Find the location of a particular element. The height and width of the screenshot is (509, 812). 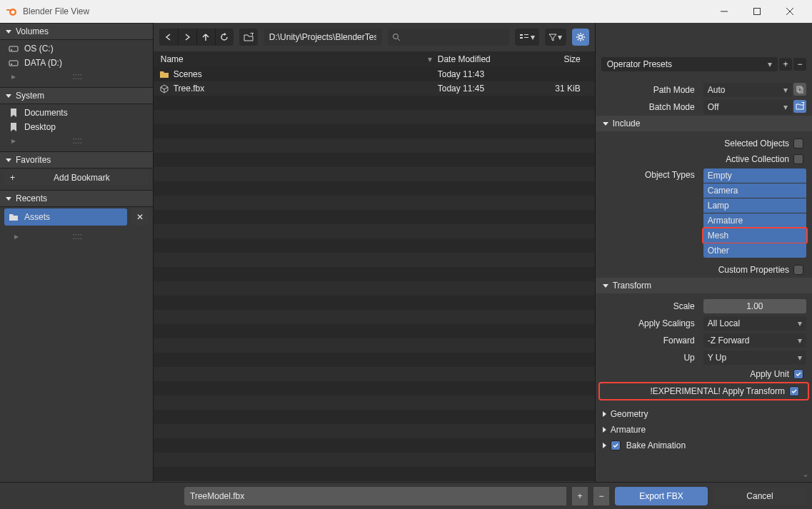

object-type-camera: Camera is located at coordinates (755, 191).